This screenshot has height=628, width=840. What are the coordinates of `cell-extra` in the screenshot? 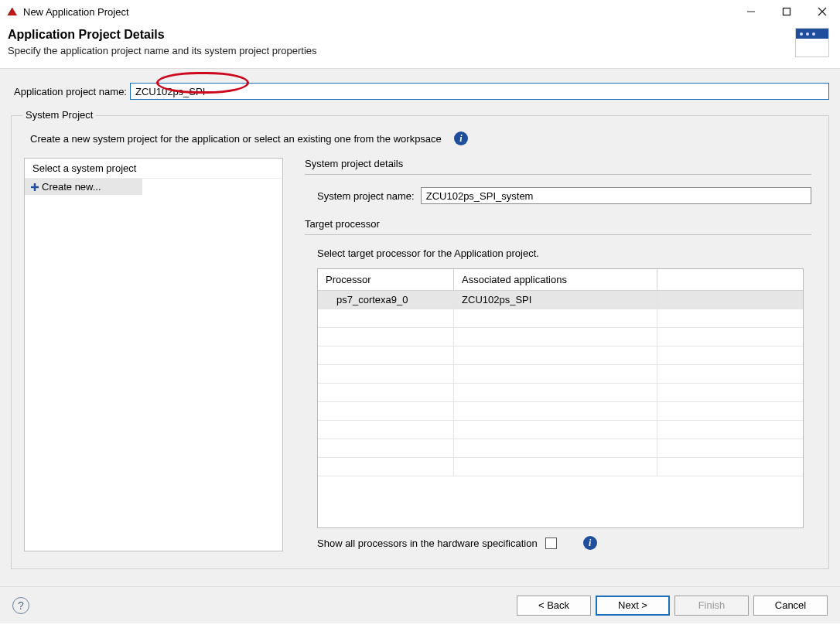 It's located at (730, 300).